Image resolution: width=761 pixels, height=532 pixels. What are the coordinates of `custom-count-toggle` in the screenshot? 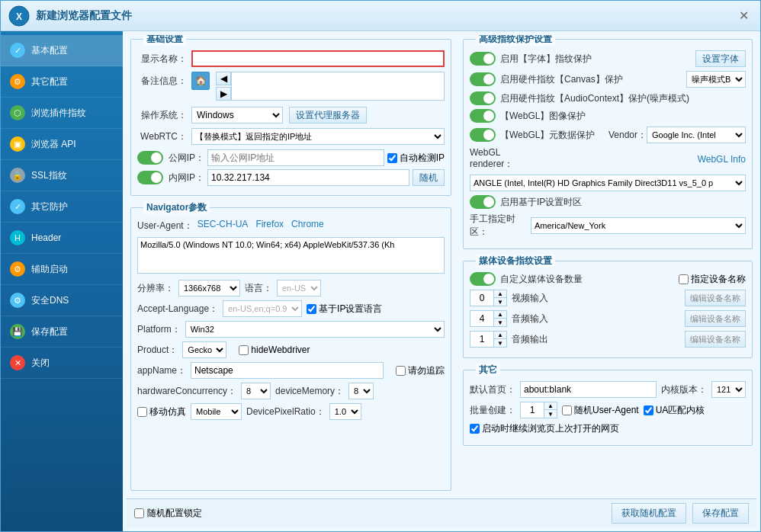 It's located at (483, 279).